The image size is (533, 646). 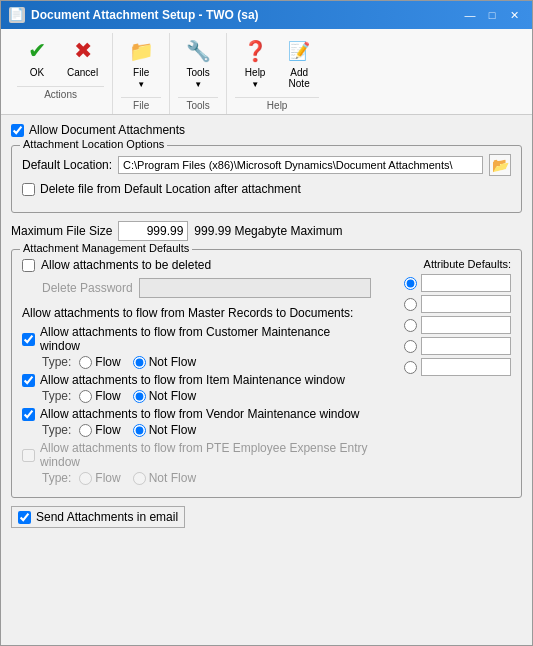 I want to click on flow-item-item: Allow attachments to flow from Item Main…, so click(x=196, y=388).